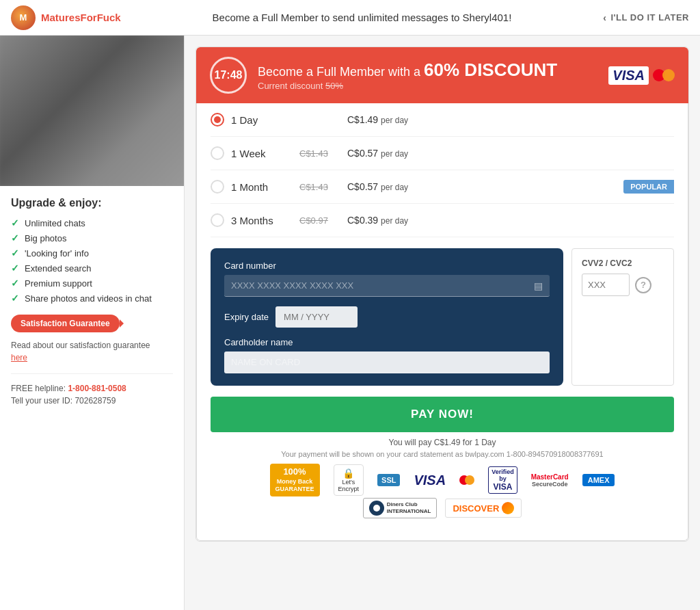 Image resolution: width=700 pixels, height=610 pixels. I want to click on expiry-row: Expiry date, so click(387, 317).